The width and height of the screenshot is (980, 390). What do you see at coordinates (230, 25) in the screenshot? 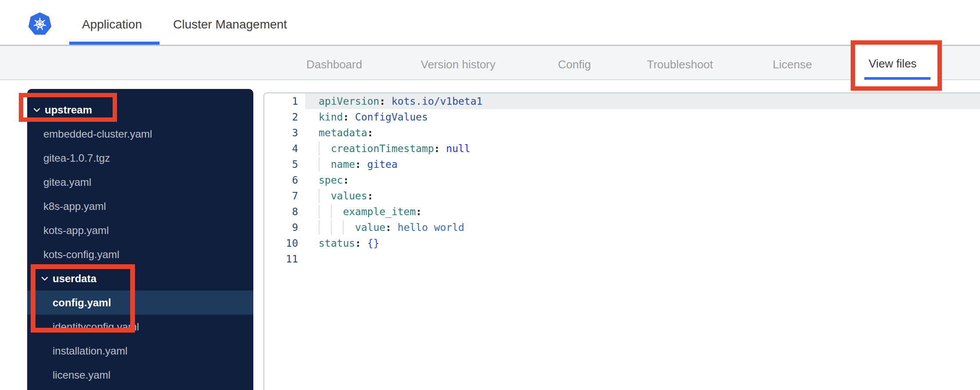
I see `tab-cluster-management: Cluster Management` at bounding box center [230, 25].